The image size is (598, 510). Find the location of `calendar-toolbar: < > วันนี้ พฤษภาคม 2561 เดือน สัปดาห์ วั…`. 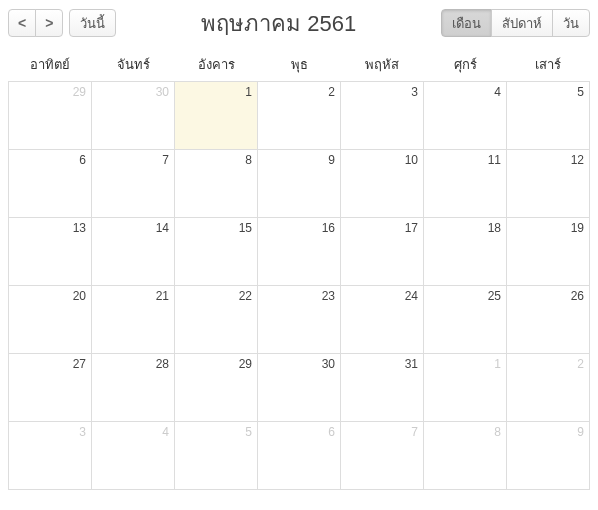

calendar-toolbar: < > วันนี้ พฤษภาคม 2561 เดือน สัปดาห์ วั… is located at coordinates (299, 23).